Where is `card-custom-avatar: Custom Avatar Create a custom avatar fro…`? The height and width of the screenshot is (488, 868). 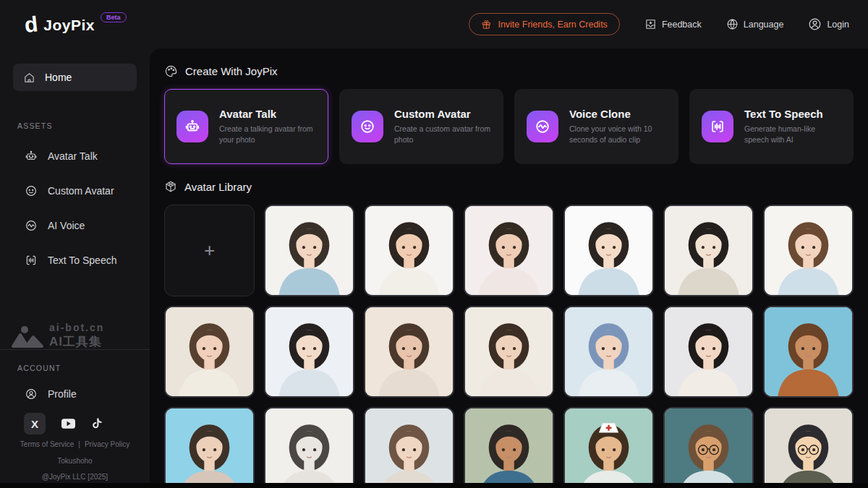
card-custom-avatar: Custom Avatar Create a custom avatar fro… is located at coordinates (421, 127).